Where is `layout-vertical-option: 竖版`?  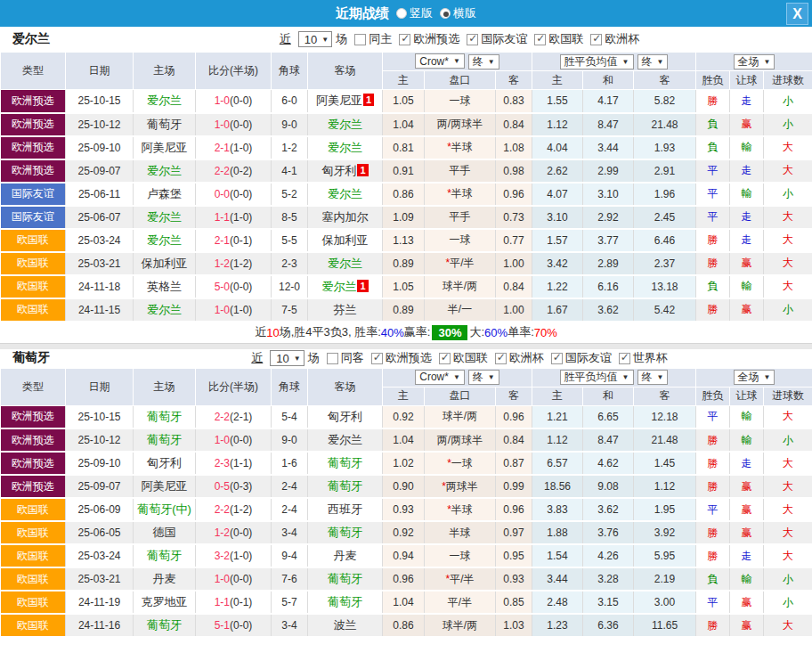
layout-vertical-option: 竖版 is located at coordinates (415, 13).